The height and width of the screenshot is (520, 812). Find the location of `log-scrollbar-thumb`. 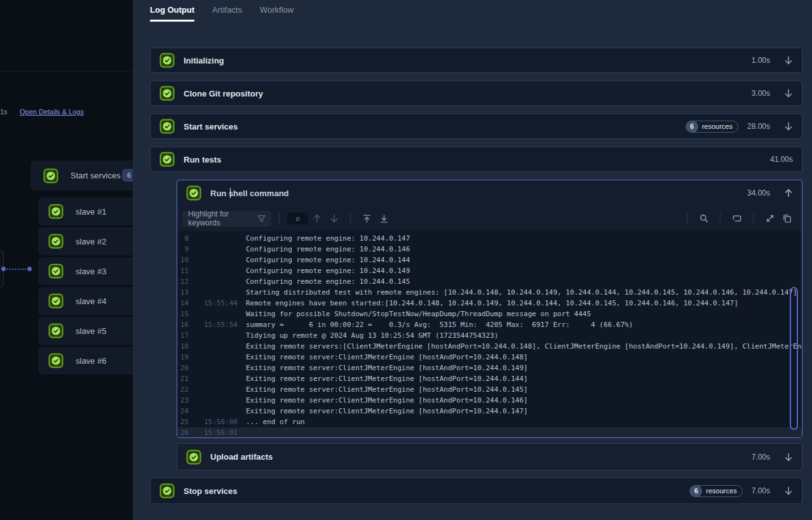

log-scrollbar-thumb is located at coordinates (794, 358).